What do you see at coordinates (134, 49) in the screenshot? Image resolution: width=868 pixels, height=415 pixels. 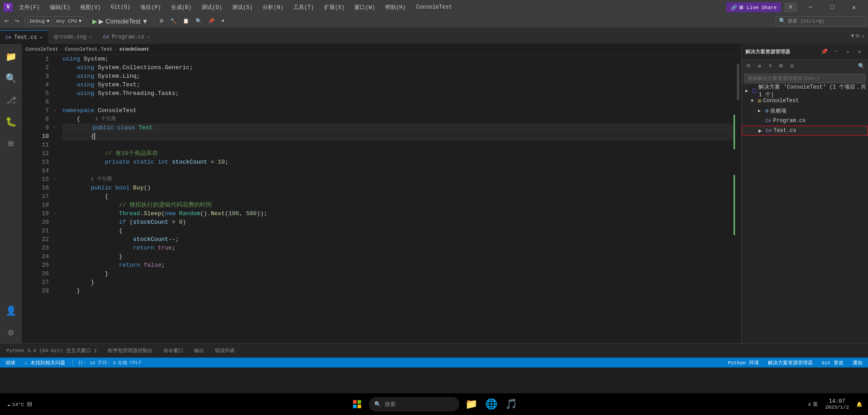 I see `breadcrumb-part3: stockCount` at bounding box center [134, 49].